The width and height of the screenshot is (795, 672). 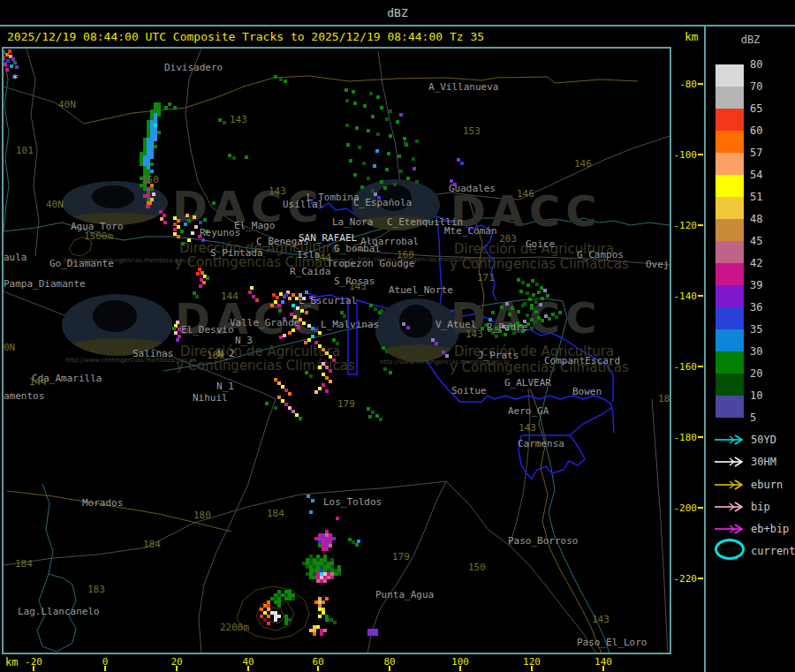 What do you see at coordinates (477, 567) in the screenshot?
I see `route-elevation-label: 150` at bounding box center [477, 567].